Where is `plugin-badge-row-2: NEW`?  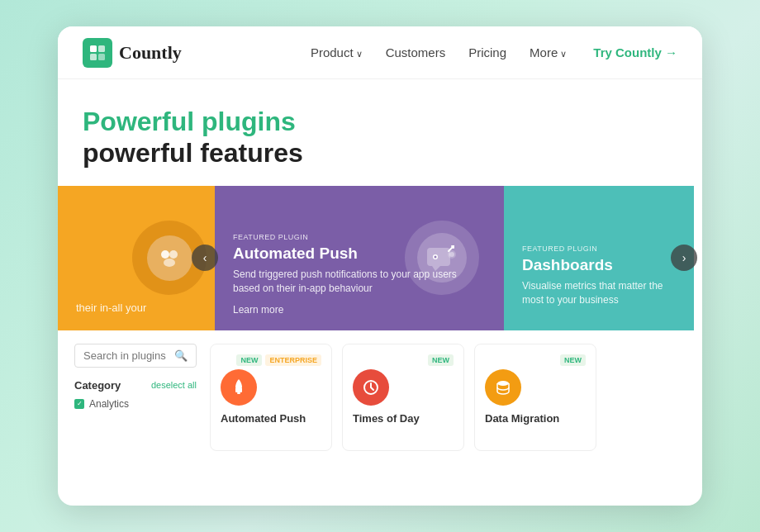 plugin-badge-row-2: NEW is located at coordinates (403, 360).